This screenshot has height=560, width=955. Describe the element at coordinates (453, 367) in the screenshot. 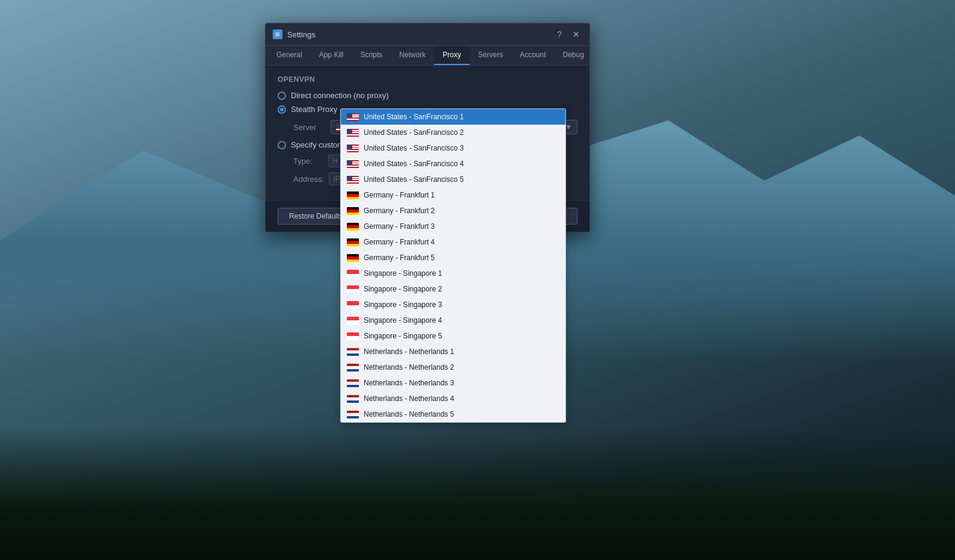

I see `dropdown-item-nl2: Netherlands - Netherlands 2` at that location.